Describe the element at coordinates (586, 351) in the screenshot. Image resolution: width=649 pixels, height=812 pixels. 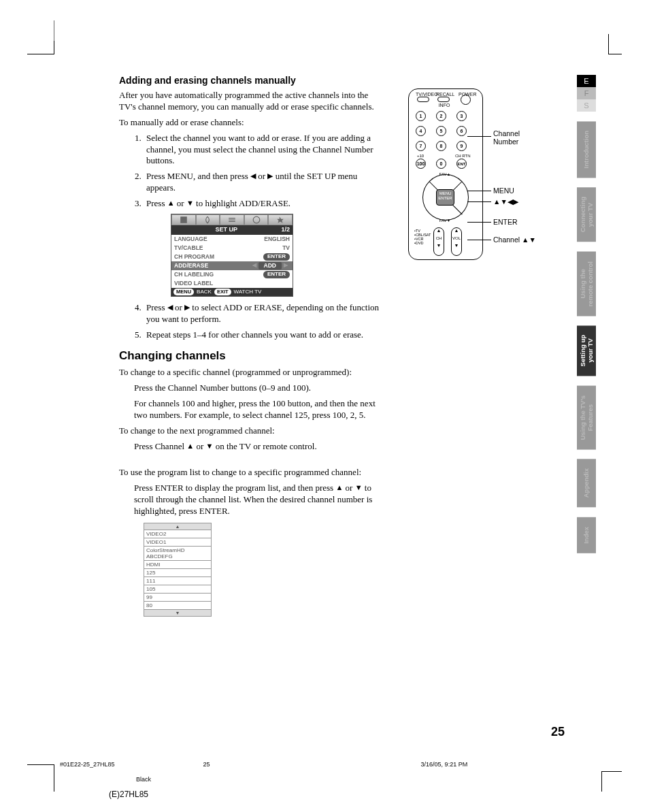
I see `tab-setup: Setting up your TV` at that location.